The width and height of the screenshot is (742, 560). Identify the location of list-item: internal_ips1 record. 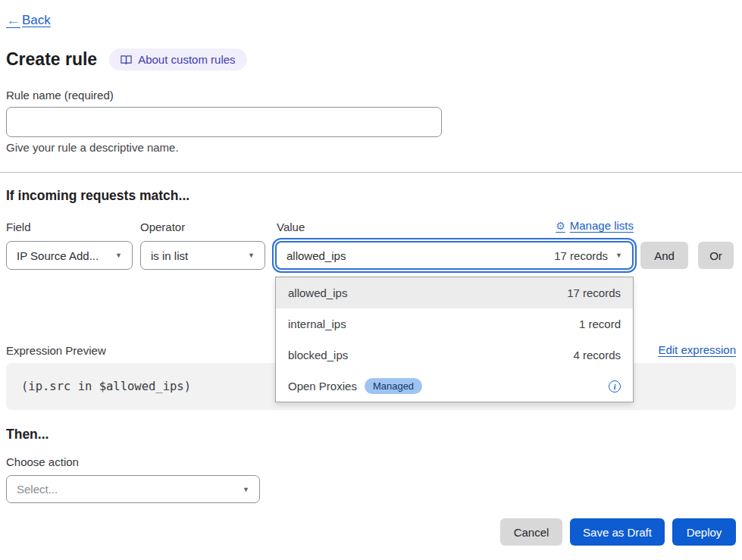
(455, 324).